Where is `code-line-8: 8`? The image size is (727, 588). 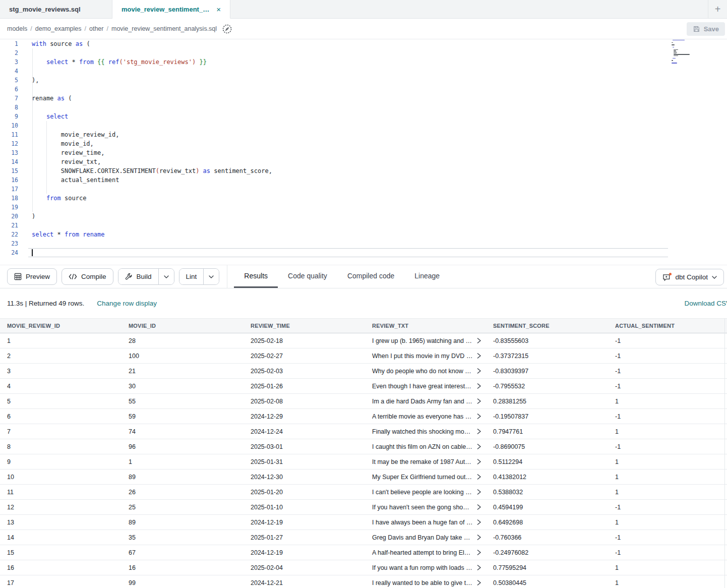 code-line-8: 8 is located at coordinates (364, 107).